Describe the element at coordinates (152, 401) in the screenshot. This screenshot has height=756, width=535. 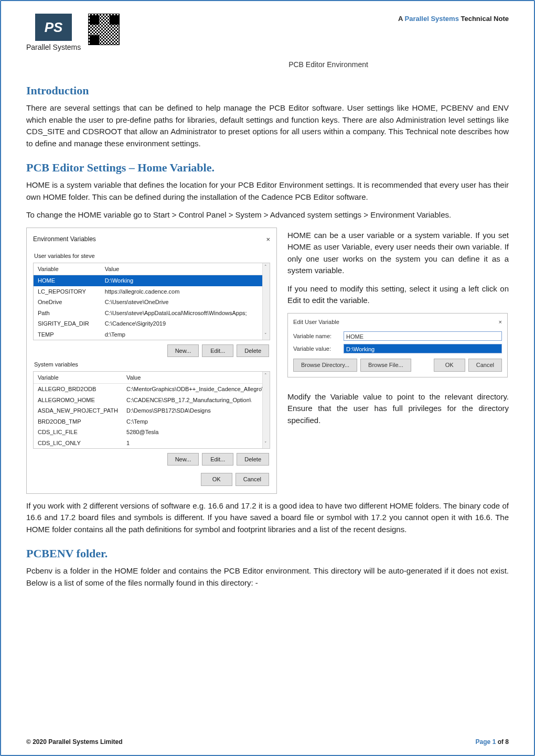
I see `table-row: ALLEGROMO_HOMEC:\CADENCE\SPB_17.2_Manufa…` at that location.